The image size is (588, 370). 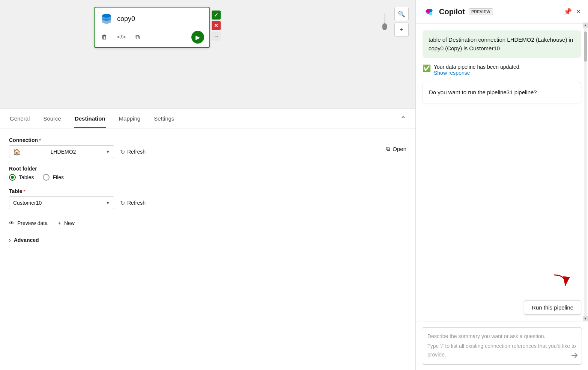 I want to click on connection-dropdown: 🏠 LHDEMO2 ▼, so click(x=62, y=152).